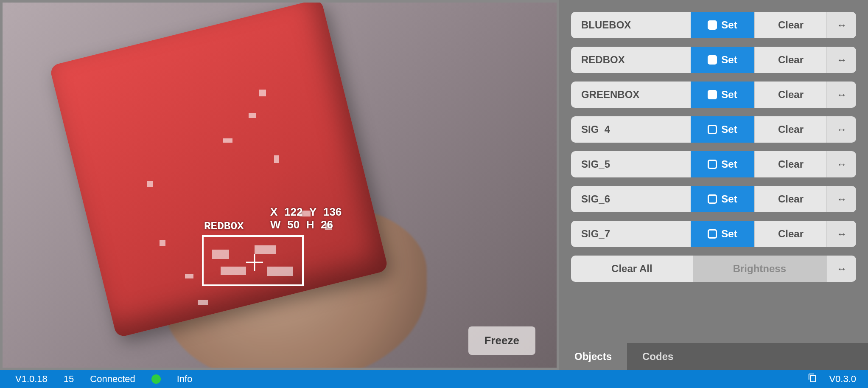 This screenshot has height=388, width=868. What do you see at coordinates (632, 269) in the screenshot?
I see `clear-all-button: Clear All` at bounding box center [632, 269].